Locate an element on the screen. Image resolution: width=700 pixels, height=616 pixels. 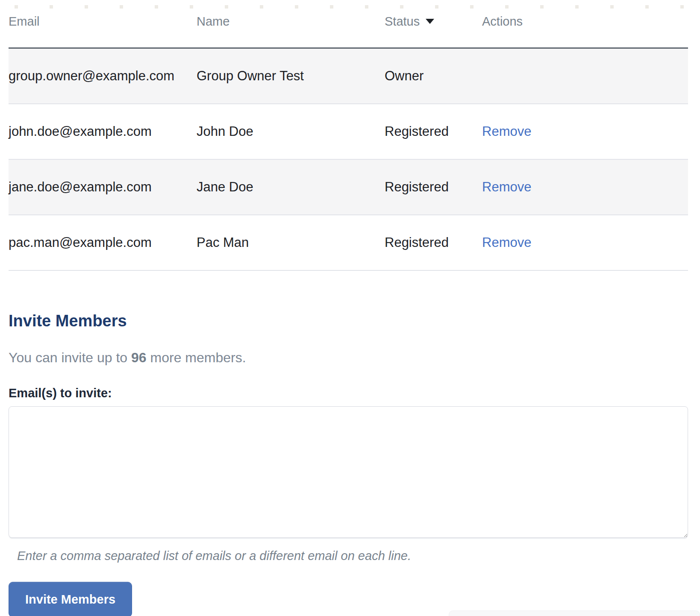
column-header-name: Name is located at coordinates (291, 26).